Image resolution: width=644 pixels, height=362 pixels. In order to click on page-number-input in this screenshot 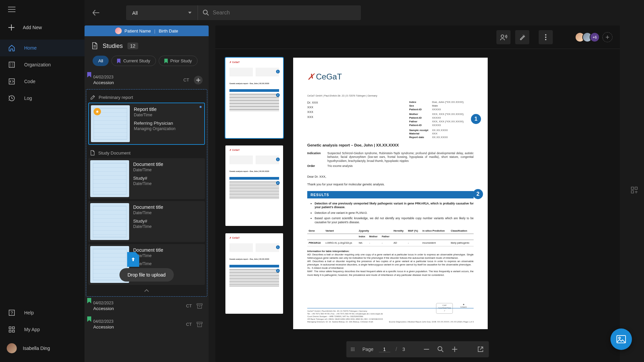, I will do `click(384, 349)`.